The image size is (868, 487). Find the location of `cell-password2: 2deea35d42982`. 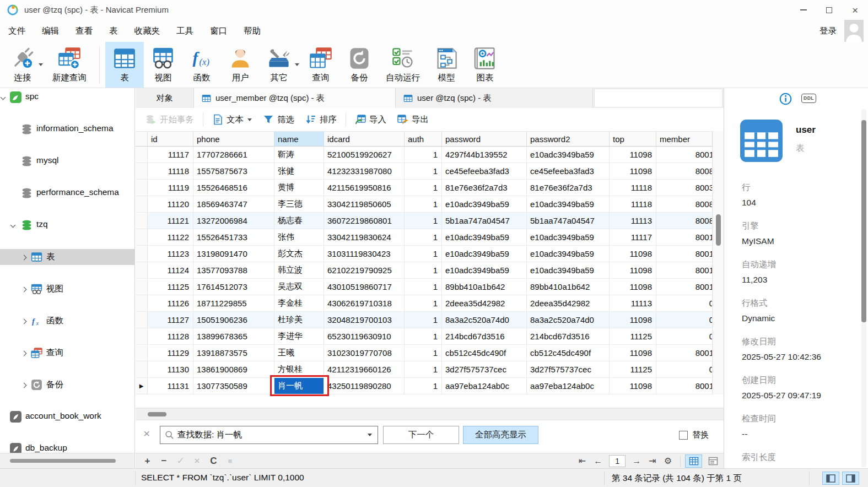

cell-password2: 2deea35d42982 is located at coordinates (568, 303).